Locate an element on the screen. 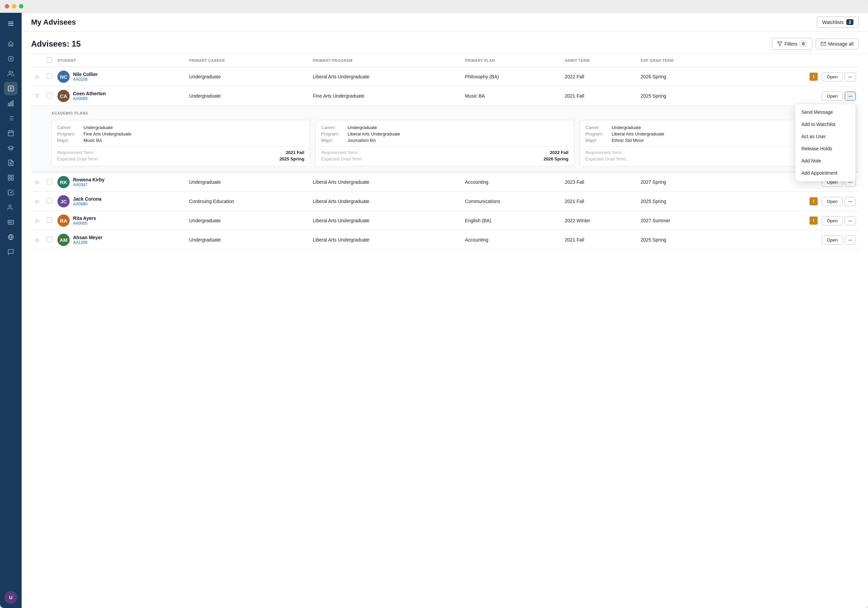  nile-program: Liberal Arts Undergraduate is located at coordinates (386, 77).